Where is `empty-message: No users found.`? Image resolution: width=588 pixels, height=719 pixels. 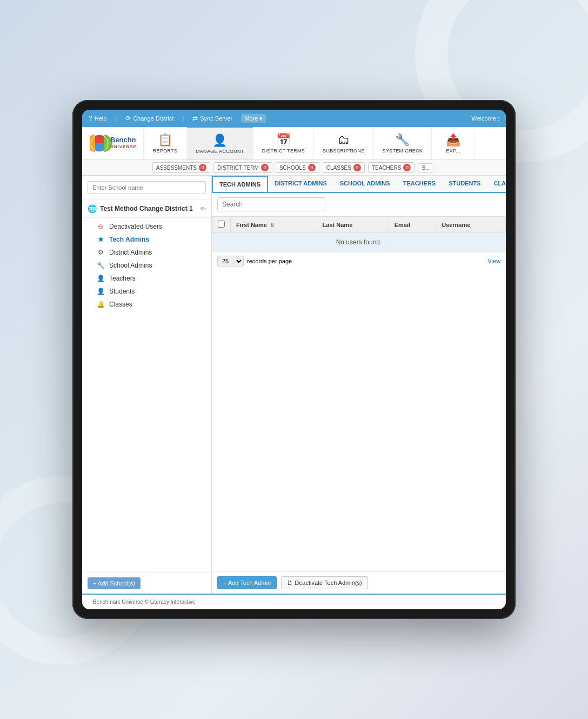
empty-message: No users found. is located at coordinates (359, 242).